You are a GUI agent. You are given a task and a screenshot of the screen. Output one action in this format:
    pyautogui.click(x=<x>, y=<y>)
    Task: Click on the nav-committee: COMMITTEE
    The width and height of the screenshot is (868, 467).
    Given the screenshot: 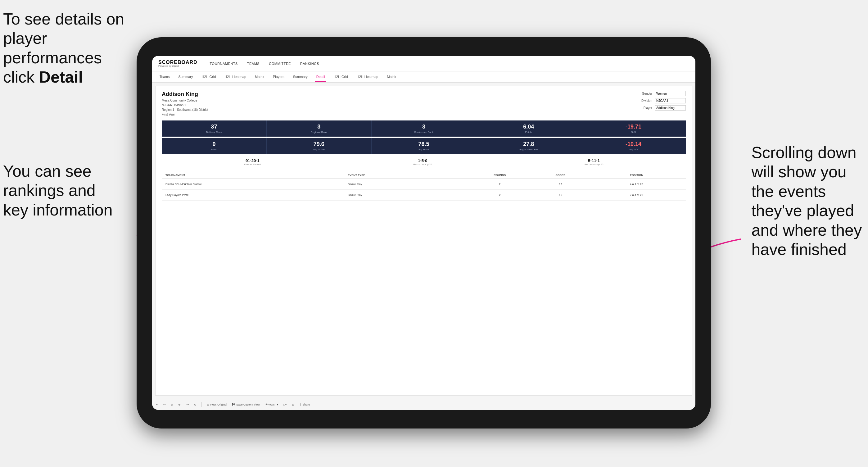 What is the action you would take?
    pyautogui.click(x=280, y=64)
    